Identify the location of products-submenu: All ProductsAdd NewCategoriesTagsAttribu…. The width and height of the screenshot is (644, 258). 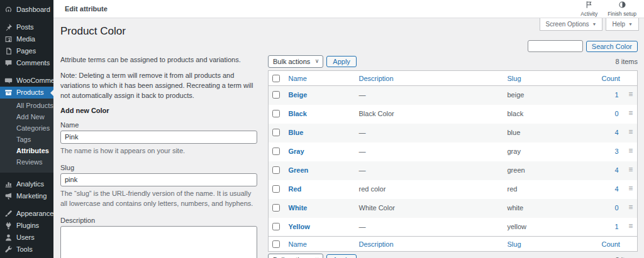
(26, 136).